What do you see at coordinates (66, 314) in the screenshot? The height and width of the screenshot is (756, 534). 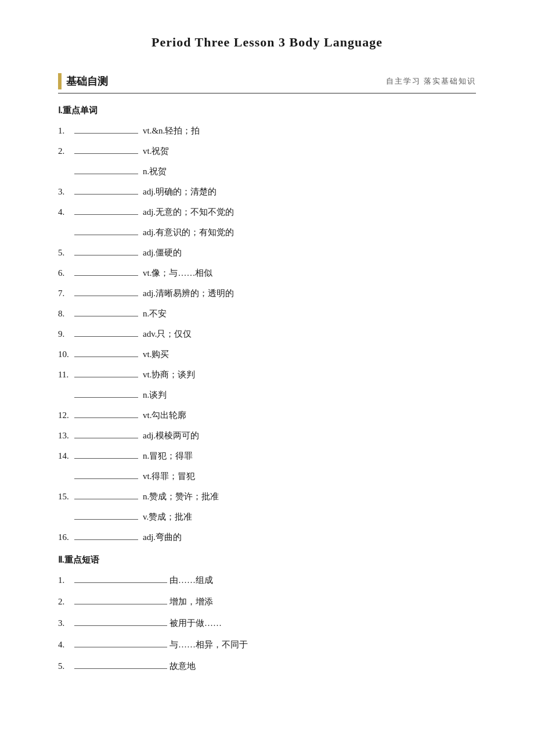 I see `vocab-num-8: 8.` at bounding box center [66, 314].